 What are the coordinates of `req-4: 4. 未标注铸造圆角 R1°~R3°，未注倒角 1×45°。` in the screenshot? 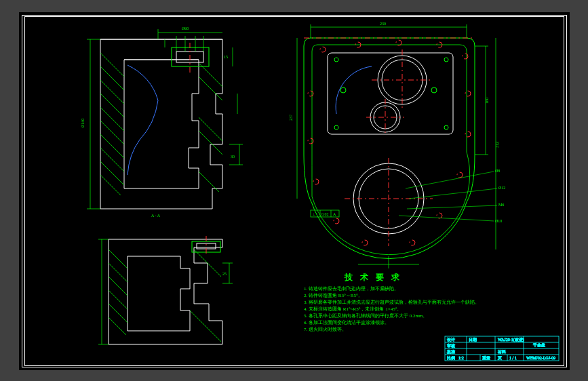 It's located at (353, 309).